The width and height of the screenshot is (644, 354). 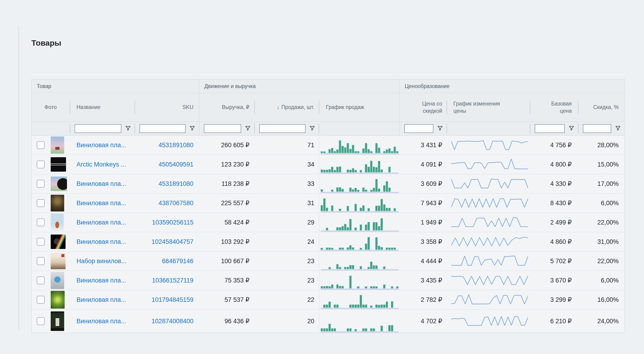 I want to click on name-filter-funnel-button, so click(x=128, y=129).